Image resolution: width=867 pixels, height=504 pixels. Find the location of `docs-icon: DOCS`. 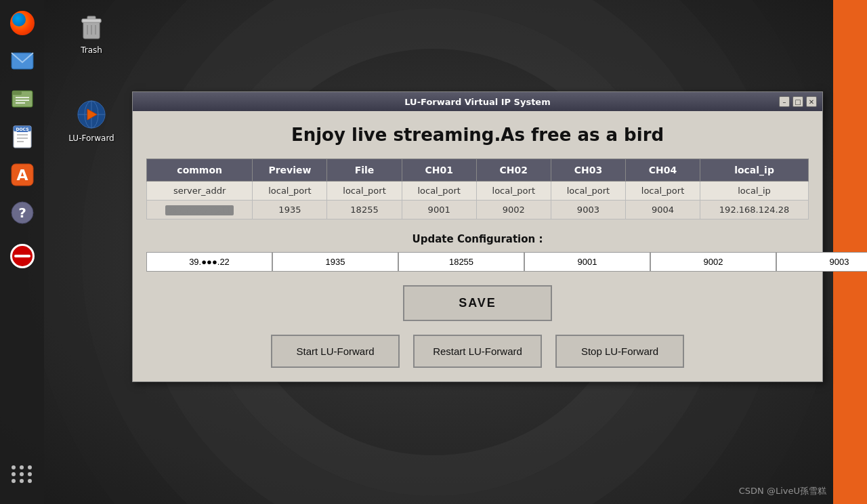

docs-icon: DOCS is located at coordinates (22, 137).